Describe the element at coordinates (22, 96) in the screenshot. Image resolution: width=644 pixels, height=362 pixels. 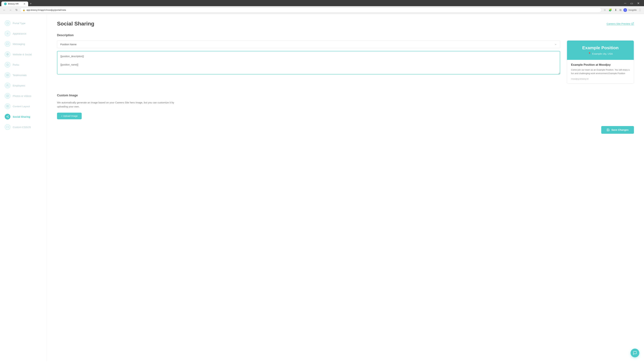
I see `sidebar-item-label: Photos & Videos` at that location.